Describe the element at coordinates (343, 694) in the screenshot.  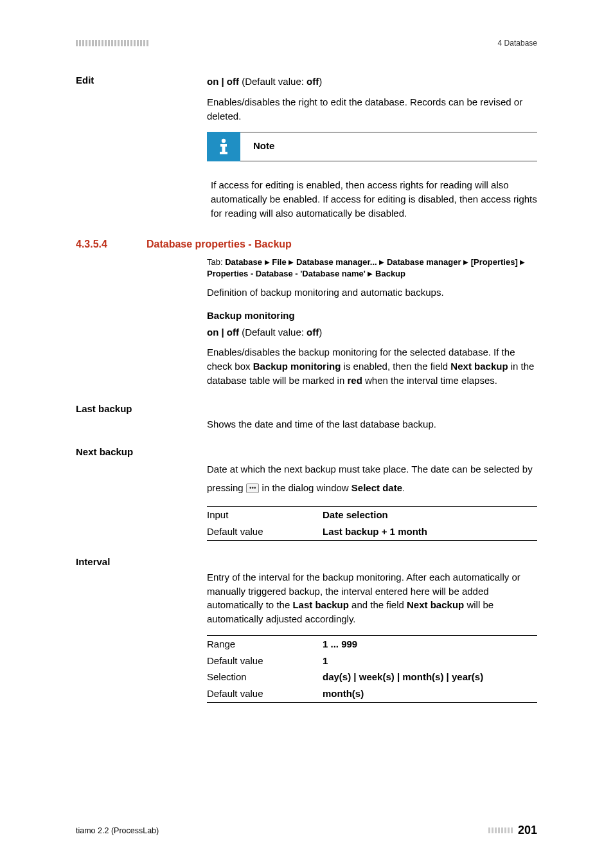
I see `int-default2-value: month(s)` at that location.